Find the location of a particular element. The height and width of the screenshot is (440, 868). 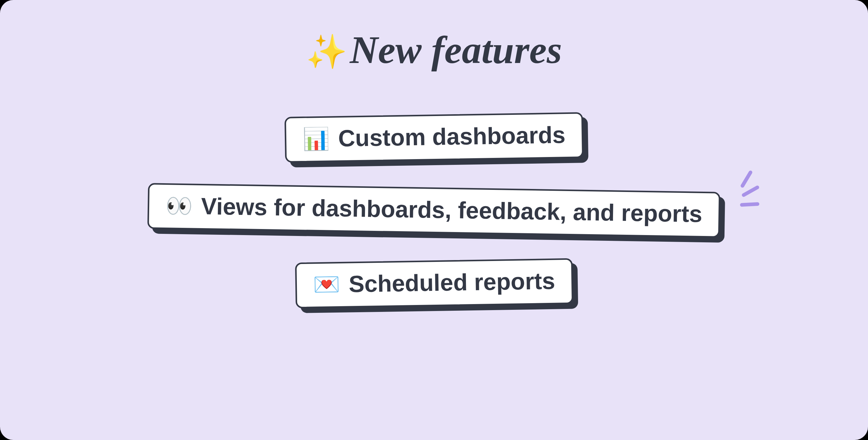

burst-accent-icon is located at coordinates (745, 192).